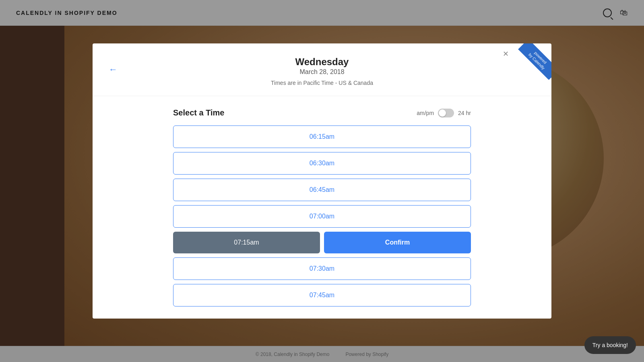 The image size is (644, 362). Describe the element at coordinates (322, 216) in the screenshot. I see `time-slot-slot-0700: 07:00am` at that location.